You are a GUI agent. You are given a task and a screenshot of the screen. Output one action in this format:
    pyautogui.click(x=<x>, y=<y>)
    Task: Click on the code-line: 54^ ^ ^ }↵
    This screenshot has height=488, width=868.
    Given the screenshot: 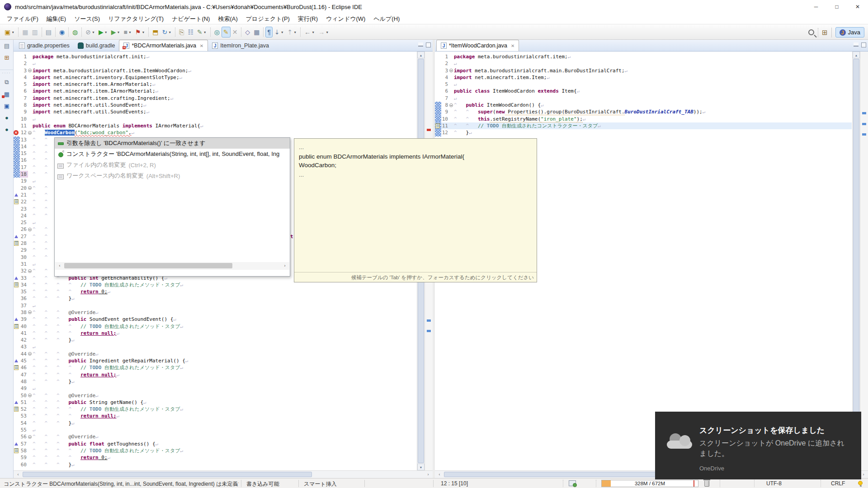 What is the action you would take?
    pyautogui.click(x=215, y=423)
    